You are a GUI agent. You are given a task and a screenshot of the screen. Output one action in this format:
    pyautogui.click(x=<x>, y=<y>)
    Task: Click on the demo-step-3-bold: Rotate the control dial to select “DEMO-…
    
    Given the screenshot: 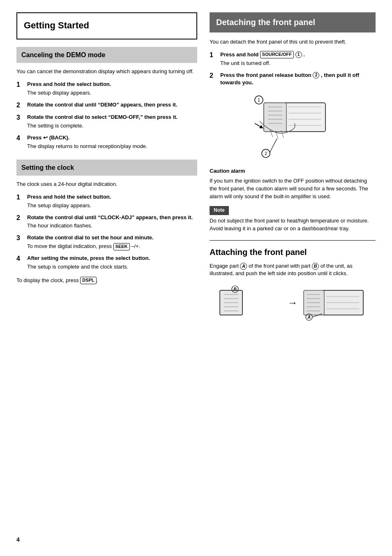 What is the action you would take?
    pyautogui.click(x=102, y=117)
    